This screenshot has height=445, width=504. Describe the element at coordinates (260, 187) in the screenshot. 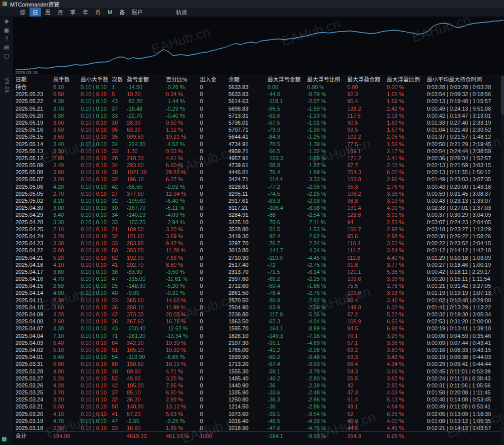

I see `table-row: 2025.05.064.200.10 | 0.1042-66.50-2.02 %…` at that location.